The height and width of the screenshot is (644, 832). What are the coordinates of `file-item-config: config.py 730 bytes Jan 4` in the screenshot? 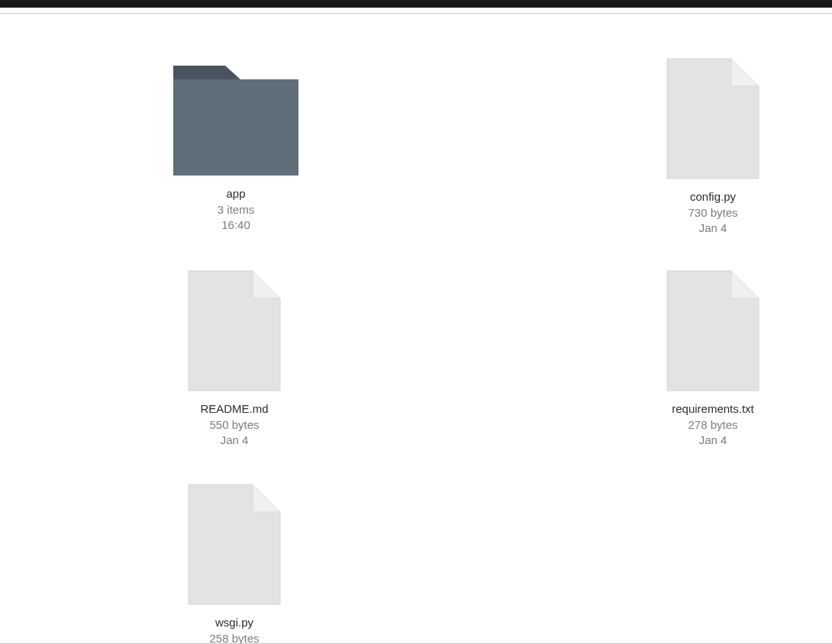 It's located at (713, 146).